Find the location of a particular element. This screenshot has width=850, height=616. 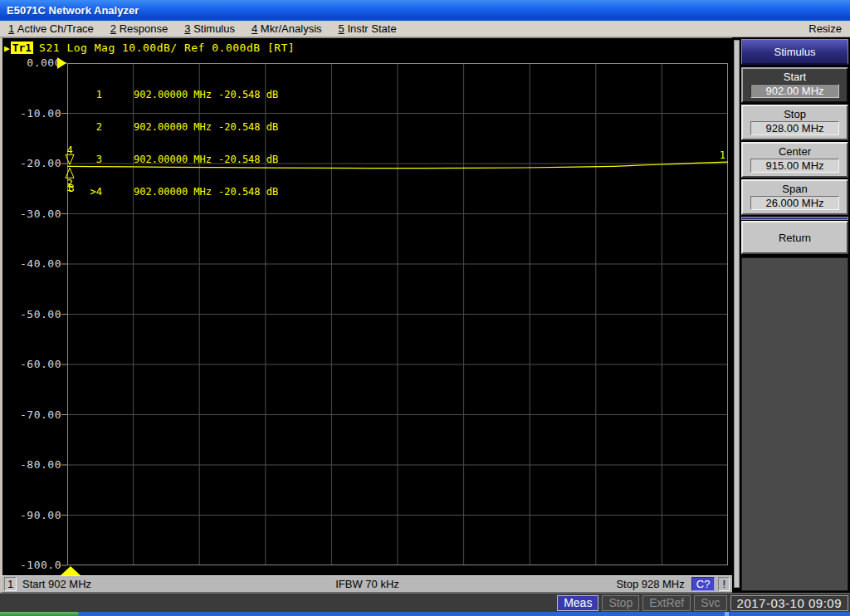

alert-badge: ! is located at coordinates (724, 584).